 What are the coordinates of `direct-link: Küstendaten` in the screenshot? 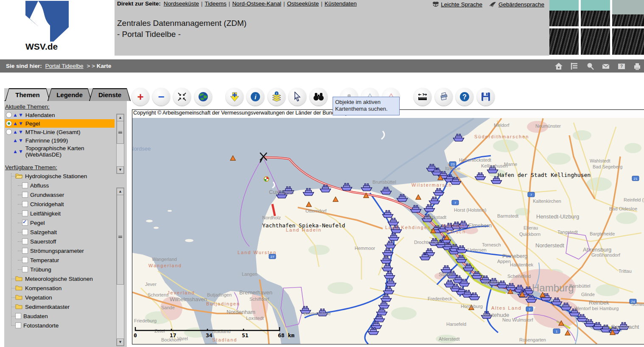 It's located at (341, 3).